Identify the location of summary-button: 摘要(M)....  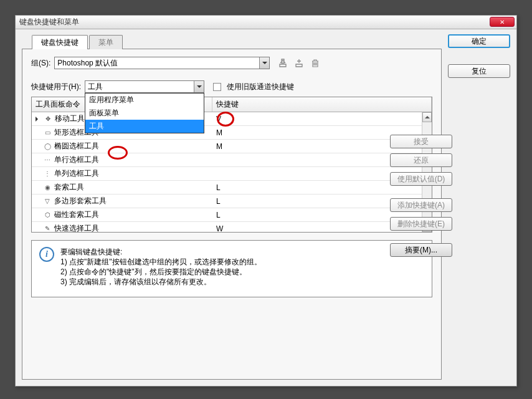
(421, 250).